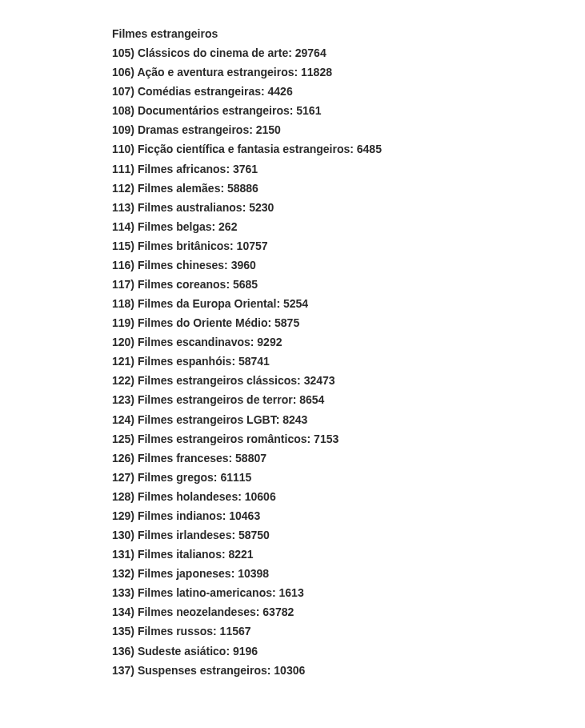 The height and width of the screenshot is (728, 585). Describe the element at coordinates (349, 420) in the screenshot. I see `list-item: 124) Filmes estrangeiros LGBT: 8243` at that location.